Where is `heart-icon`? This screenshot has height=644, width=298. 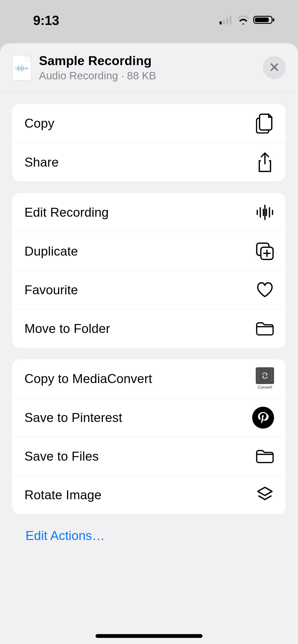
heart-icon is located at coordinates (265, 290).